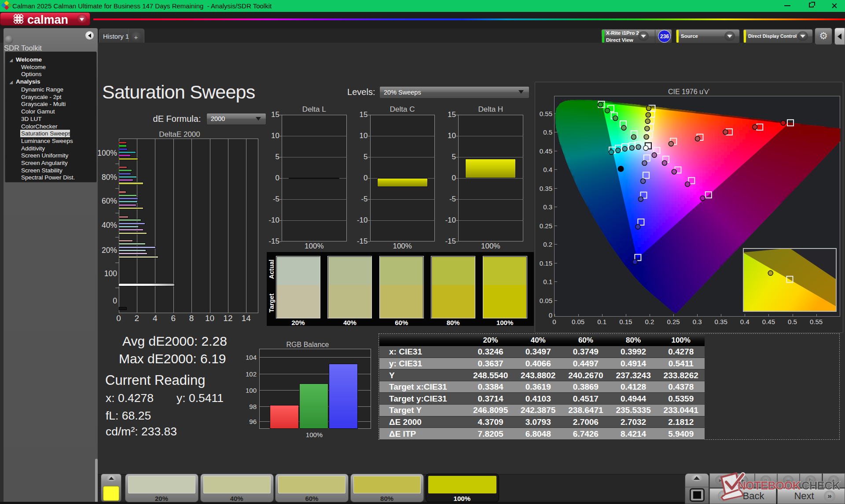 This screenshot has height=504, width=845. Describe the element at coordinates (821, 486) in the screenshot. I see `svg-text: CHECK` at that location.